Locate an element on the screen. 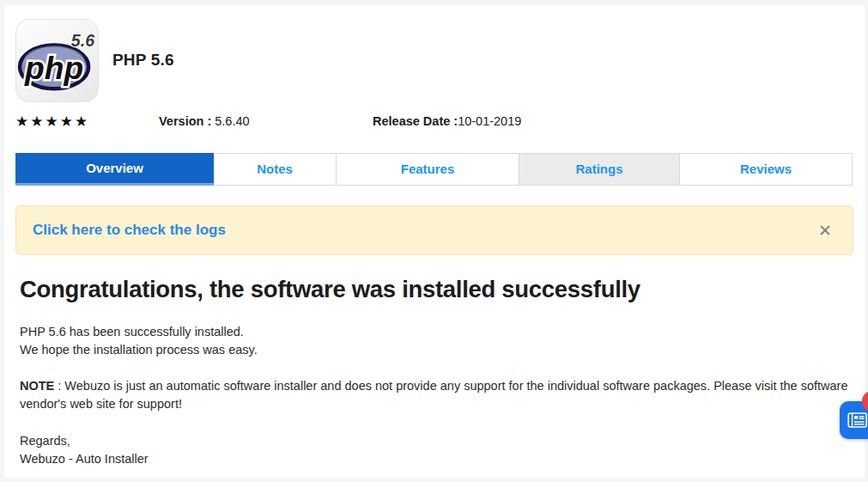 The width and height of the screenshot is (868, 482). logs-floating-button is located at coordinates (853, 420).